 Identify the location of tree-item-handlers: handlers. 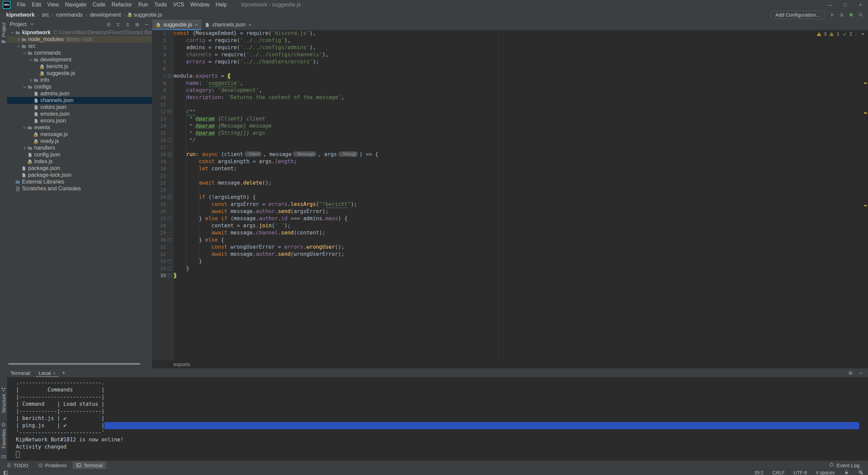
(79, 148).